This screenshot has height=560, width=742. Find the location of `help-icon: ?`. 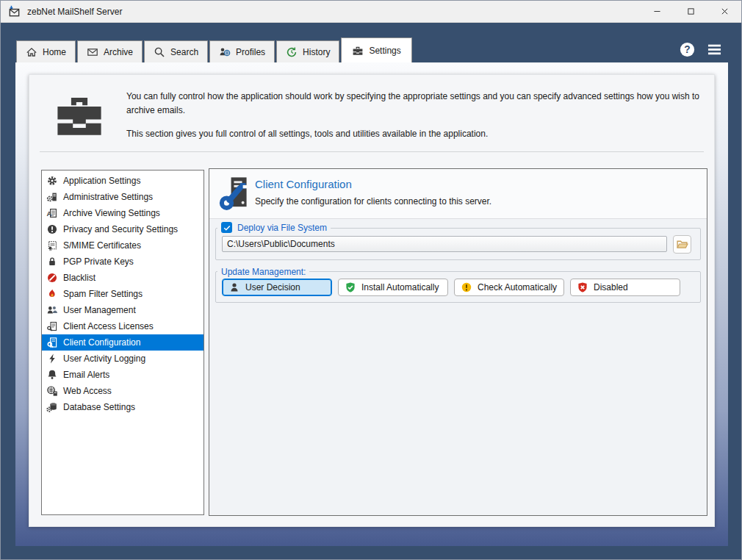

help-icon: ? is located at coordinates (688, 50).